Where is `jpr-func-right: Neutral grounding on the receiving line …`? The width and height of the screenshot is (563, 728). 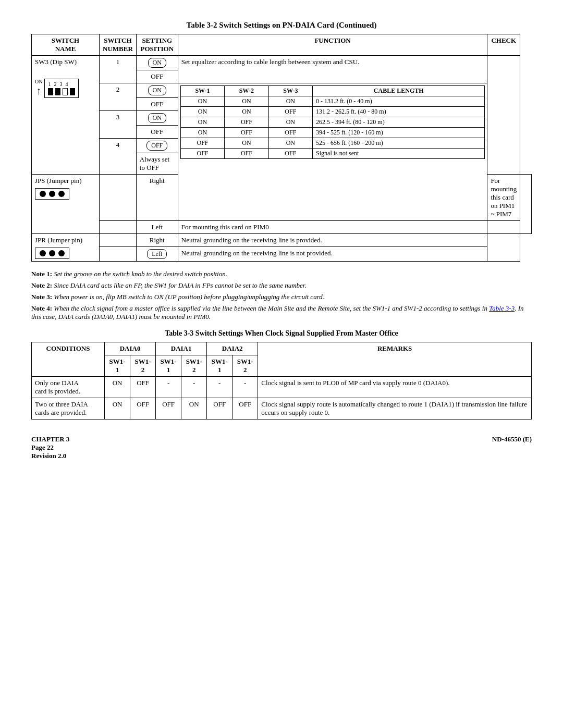
jpr-func-right: Neutral grounding on the receiving line … is located at coordinates (333, 241).